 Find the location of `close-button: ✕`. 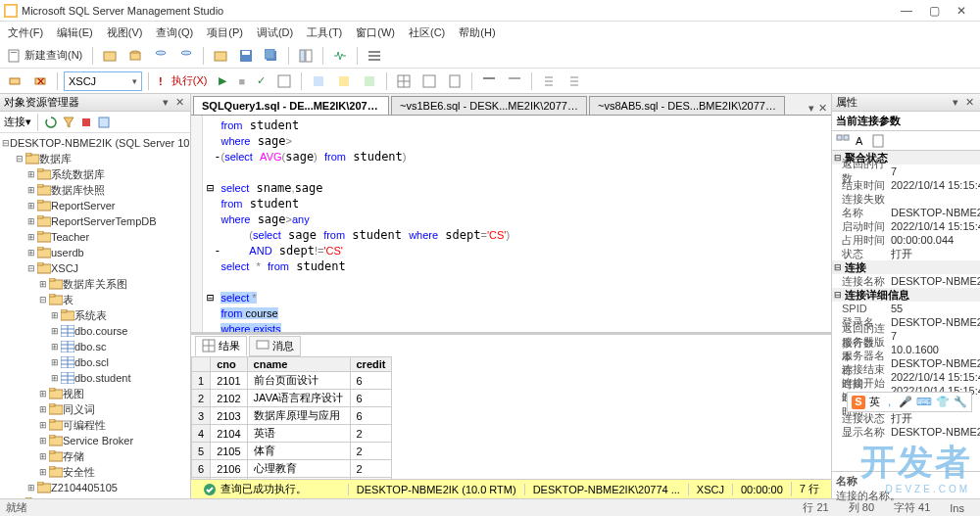

close-button: ✕ is located at coordinates (961, 11).